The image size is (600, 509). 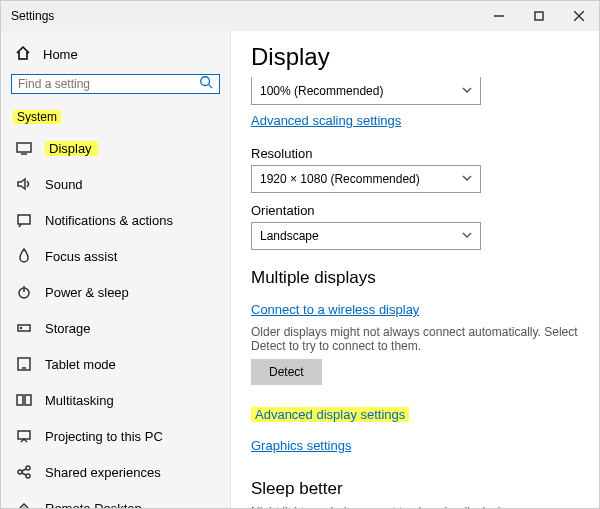 I want to click on resolution-label: Resolution, so click(x=415, y=154).